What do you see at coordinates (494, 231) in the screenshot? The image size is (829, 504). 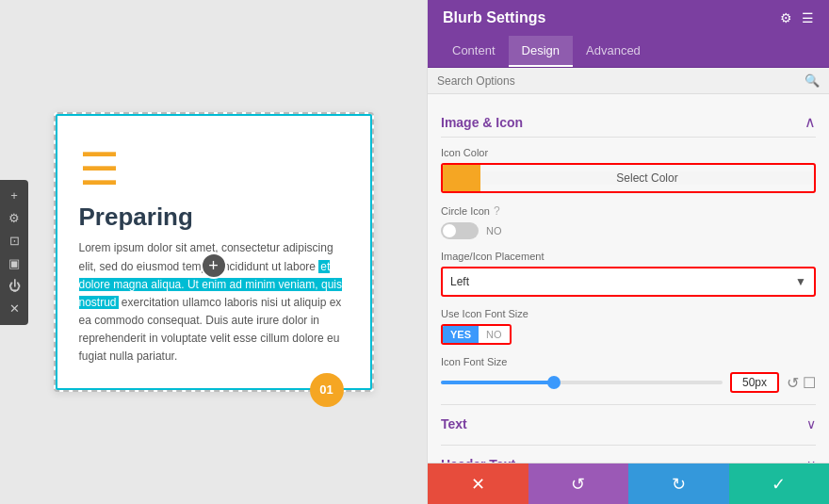 I see `circle-icon-value: NO` at bounding box center [494, 231].